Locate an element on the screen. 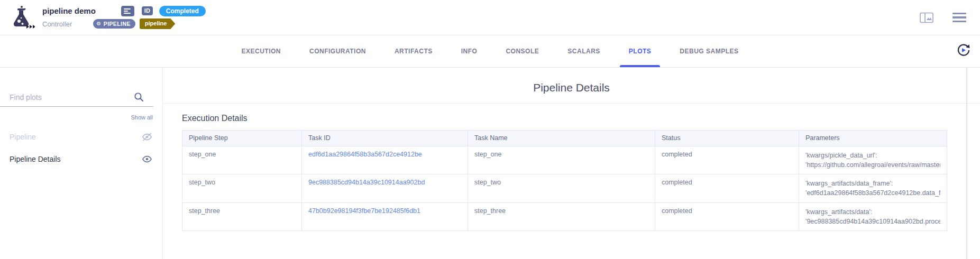 The width and height of the screenshot is (980, 259). menu-button is located at coordinates (959, 18).